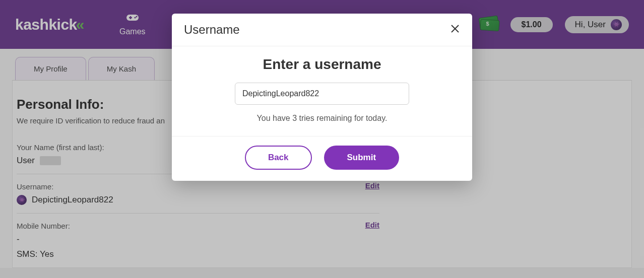  I want to click on submit-button-label: Submit, so click(362, 157).